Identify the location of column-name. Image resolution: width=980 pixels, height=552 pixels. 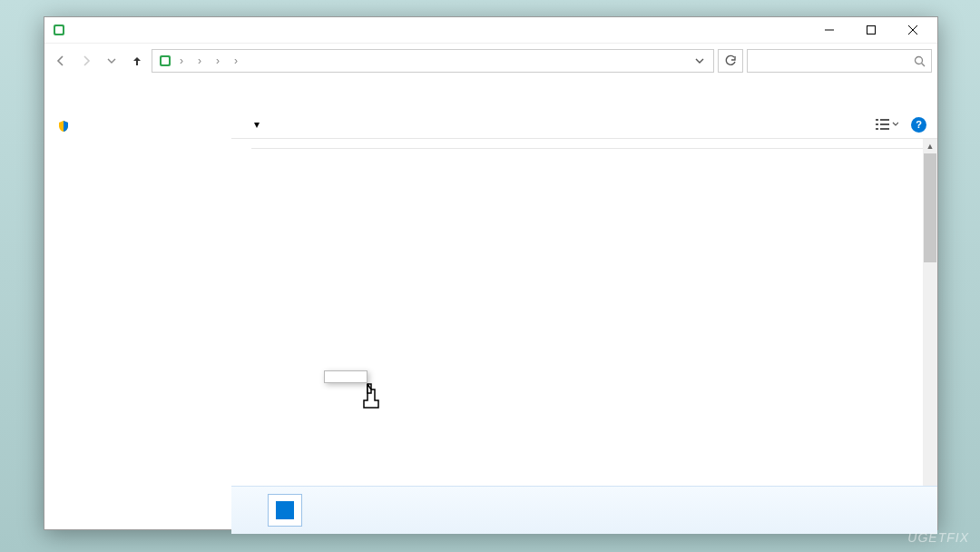
(410, 143).